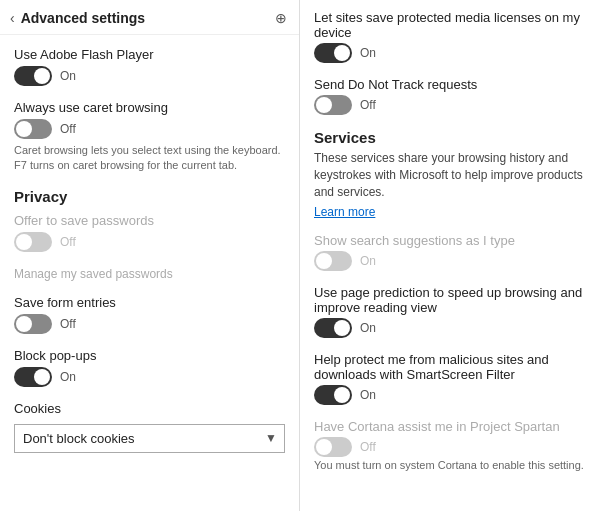 The width and height of the screenshot is (600, 511). I want to click on cortana-value: Off, so click(368, 447).